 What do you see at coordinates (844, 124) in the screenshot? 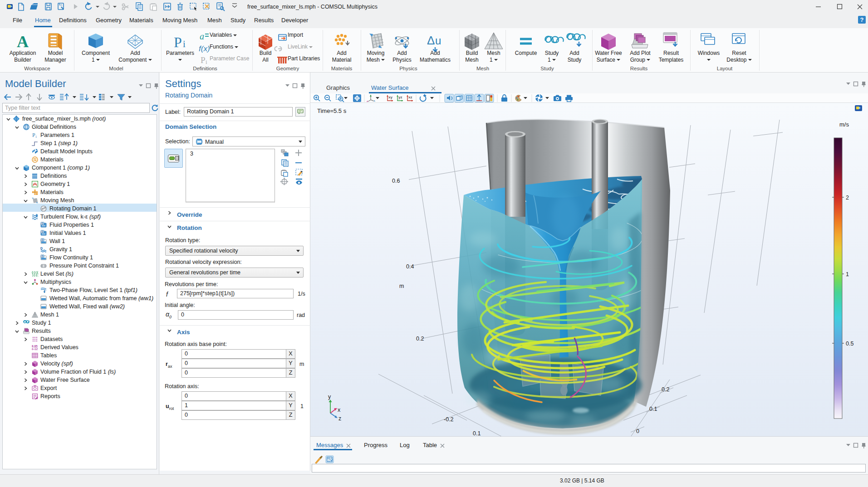
I see `svg-text: m/s` at bounding box center [844, 124].